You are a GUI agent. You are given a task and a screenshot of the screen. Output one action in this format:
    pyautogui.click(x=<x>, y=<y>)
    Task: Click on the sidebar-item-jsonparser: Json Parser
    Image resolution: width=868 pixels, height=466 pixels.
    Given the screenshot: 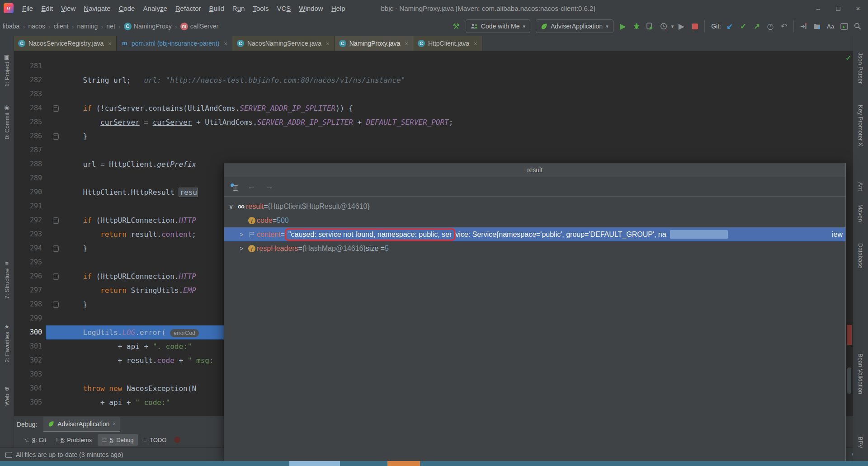 What is the action you would take?
    pyautogui.click(x=861, y=68)
    